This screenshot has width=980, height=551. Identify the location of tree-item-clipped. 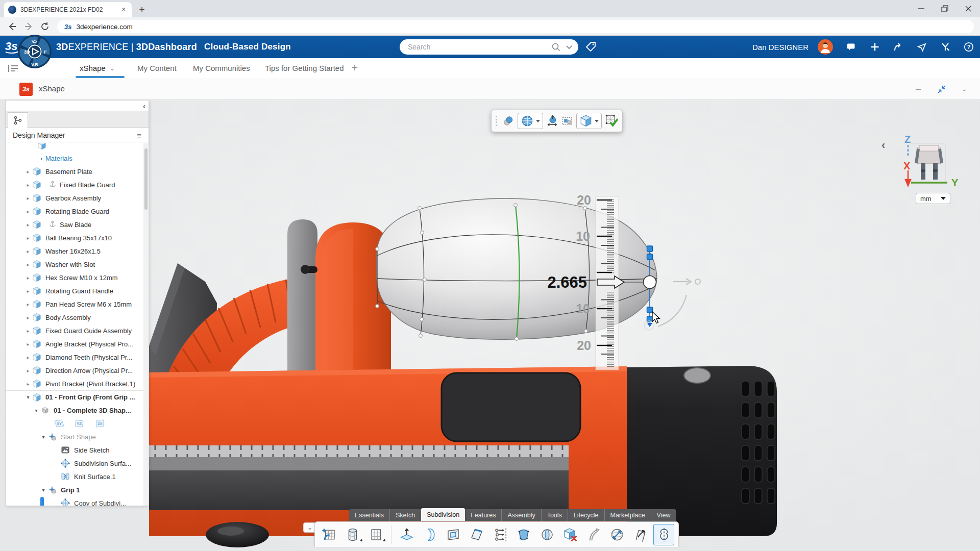
(75, 147).